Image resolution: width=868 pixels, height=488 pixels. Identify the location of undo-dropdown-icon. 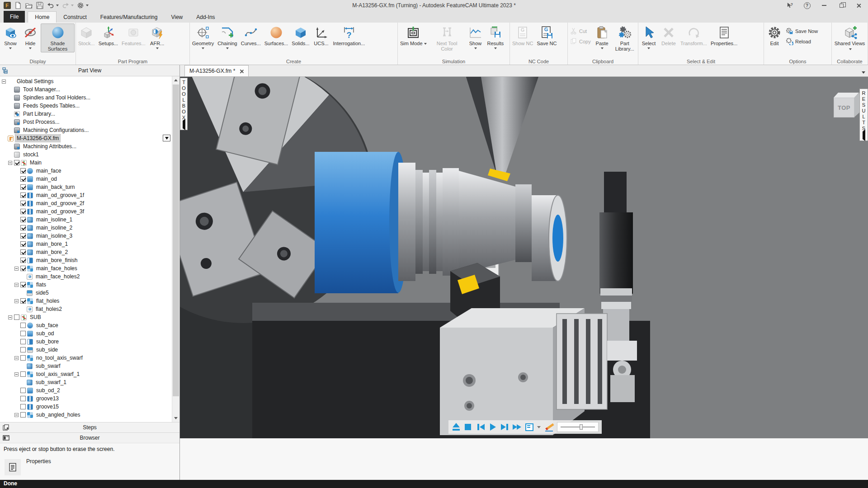
(57, 5).